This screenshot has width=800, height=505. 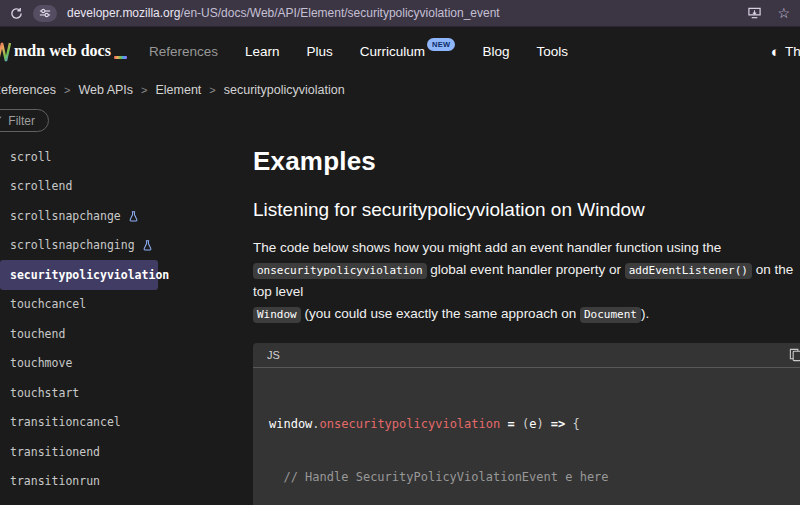 What do you see at coordinates (62, 52) in the screenshot?
I see `mdn-logo-text: mdn web docs` at bounding box center [62, 52].